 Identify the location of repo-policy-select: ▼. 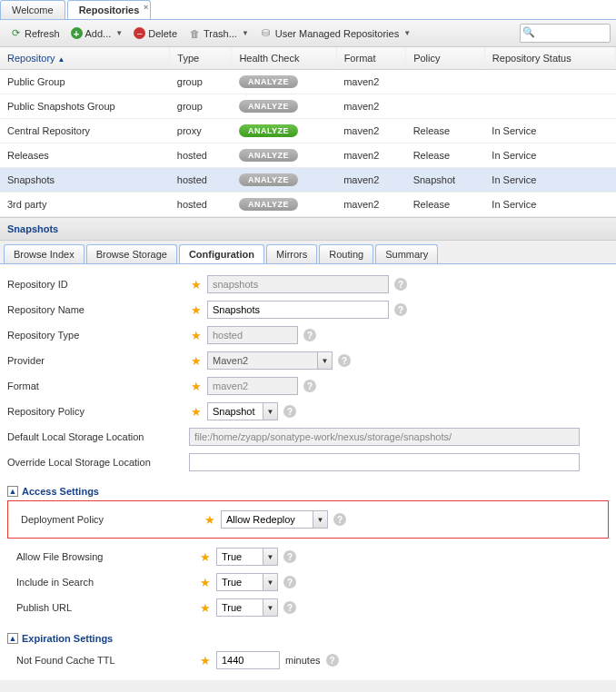
(243, 411).